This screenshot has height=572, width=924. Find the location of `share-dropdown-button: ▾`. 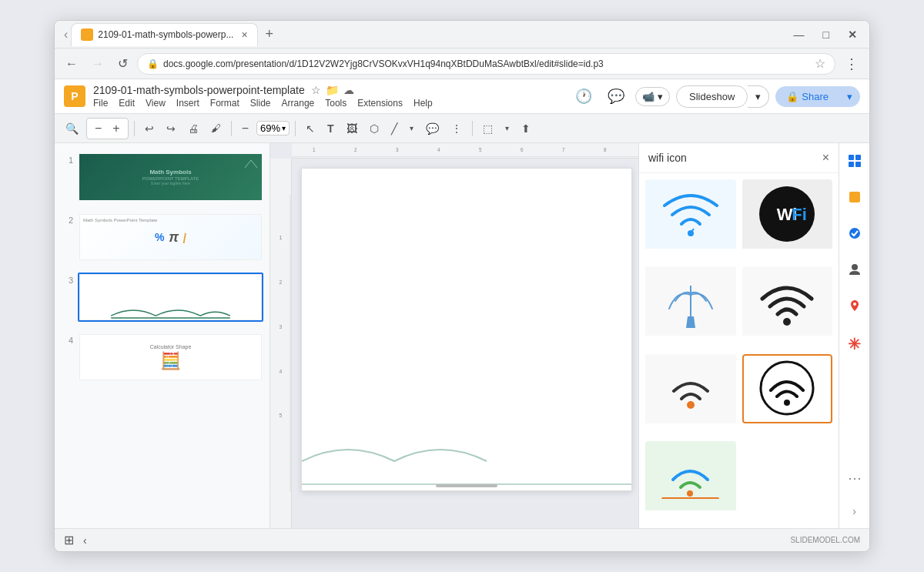

share-dropdown-button: ▾ is located at coordinates (850, 97).